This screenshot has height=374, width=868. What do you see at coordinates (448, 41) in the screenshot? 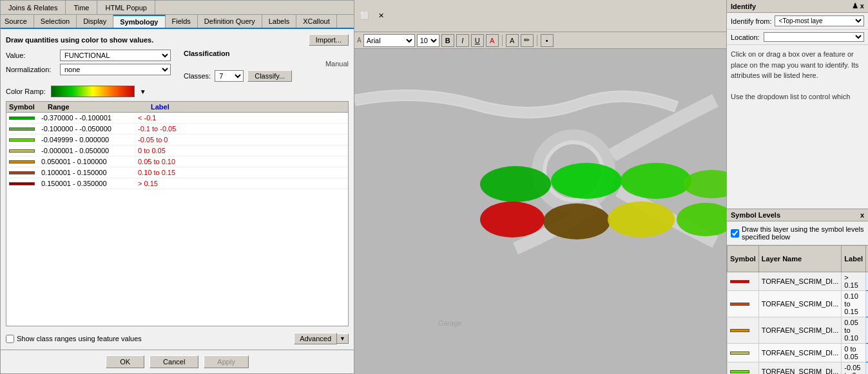
I see `bold-button: B` at bounding box center [448, 41].